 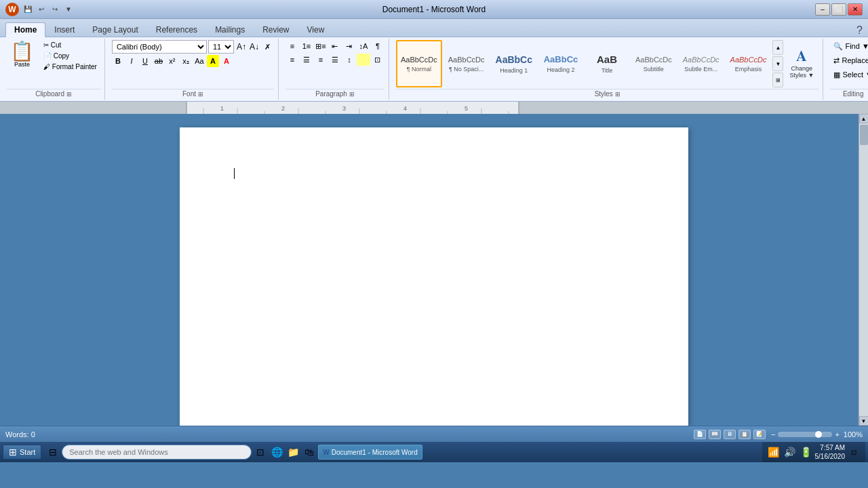 What do you see at coordinates (607, 64) in the screenshot?
I see `style-title-btn: AaB Title` at bounding box center [607, 64].